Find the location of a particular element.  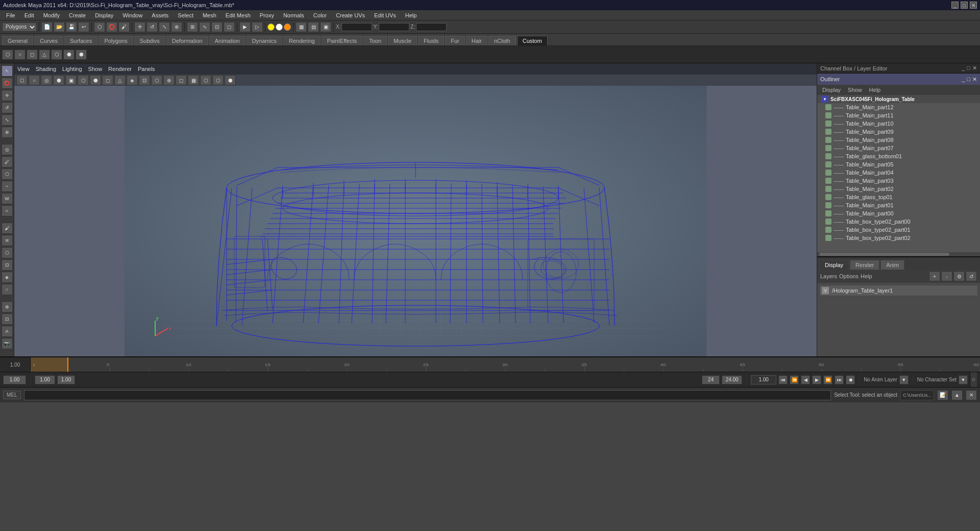

outliner-hscroll-thumb is located at coordinates (884, 254).